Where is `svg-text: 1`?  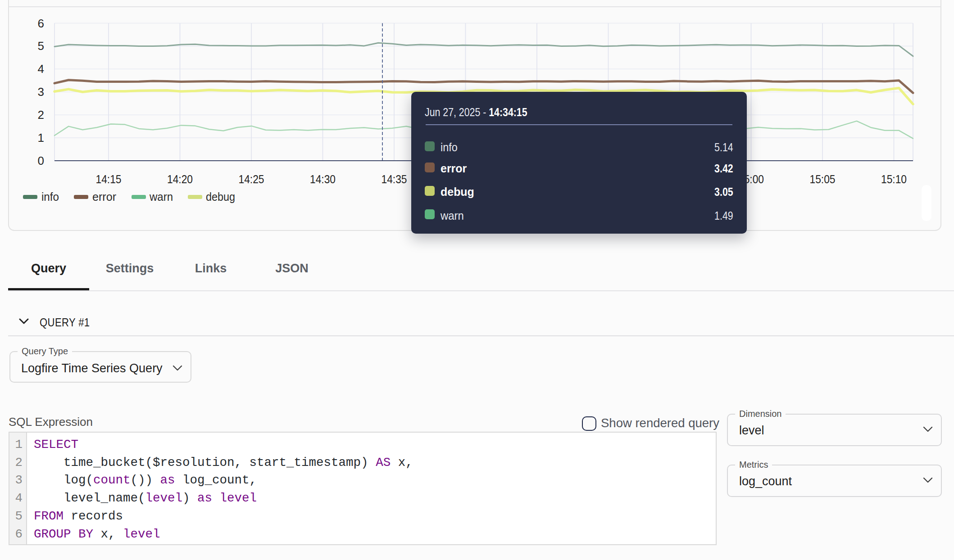
svg-text: 1 is located at coordinates (41, 138).